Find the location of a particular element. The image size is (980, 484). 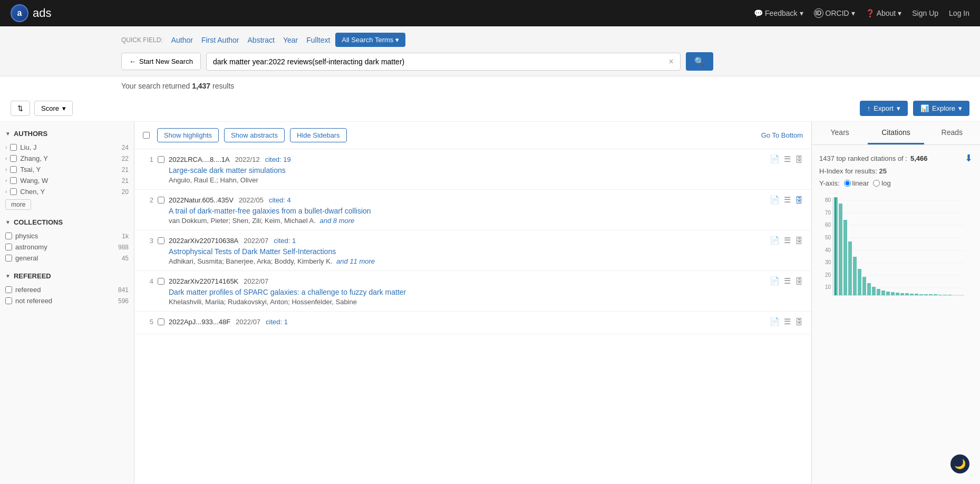

collection-astronomy-checkbox is located at coordinates (8, 247).